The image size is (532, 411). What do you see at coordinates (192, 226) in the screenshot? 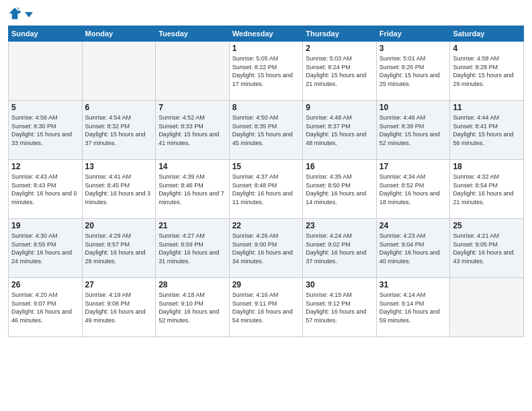
I see `day-number: 21` at bounding box center [192, 226].